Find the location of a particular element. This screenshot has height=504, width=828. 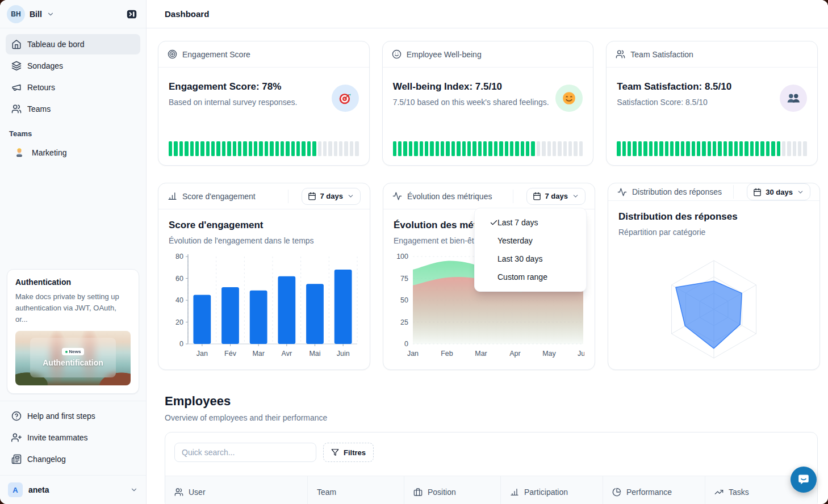

target-icon is located at coordinates (173, 54).